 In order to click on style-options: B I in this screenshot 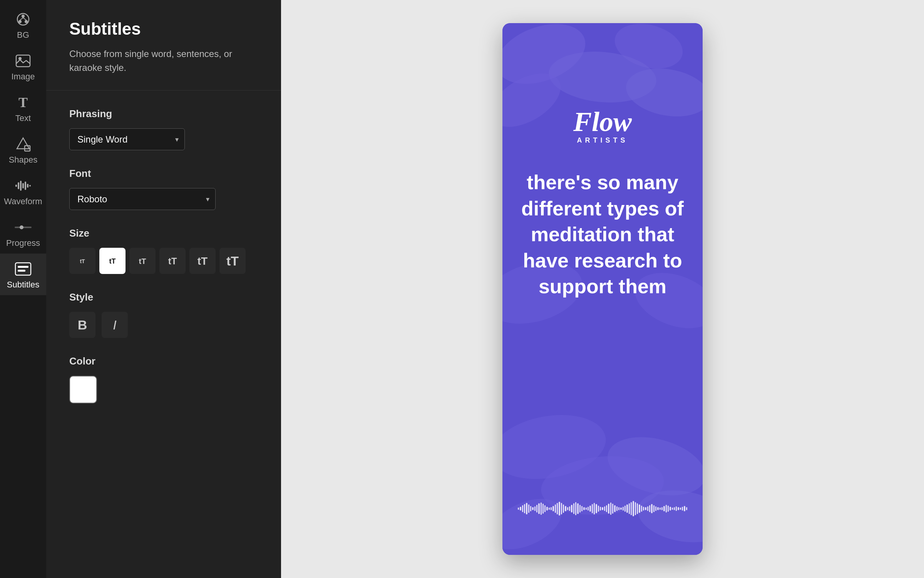, I will do `click(166, 325)`.